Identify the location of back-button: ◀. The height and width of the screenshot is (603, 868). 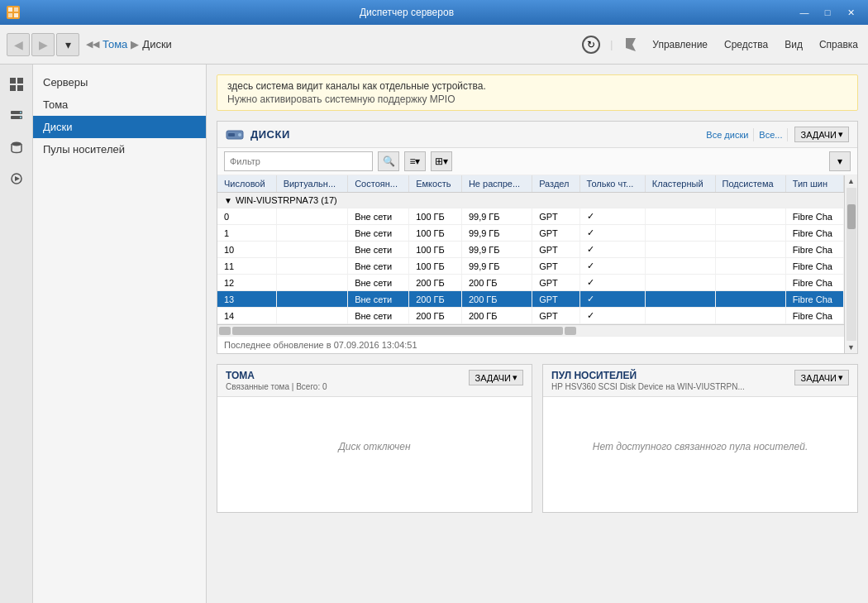
(18, 45).